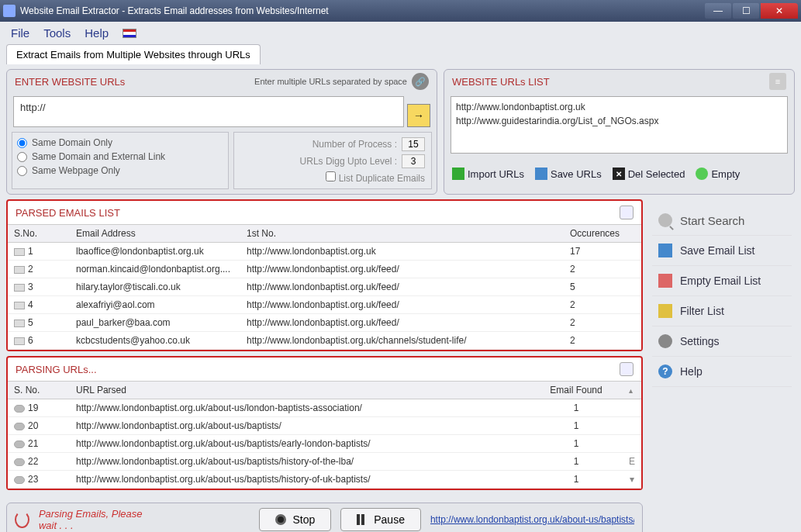 This screenshot has height=532, width=801. I want to click on menubar: File Tools Help, so click(400, 33).